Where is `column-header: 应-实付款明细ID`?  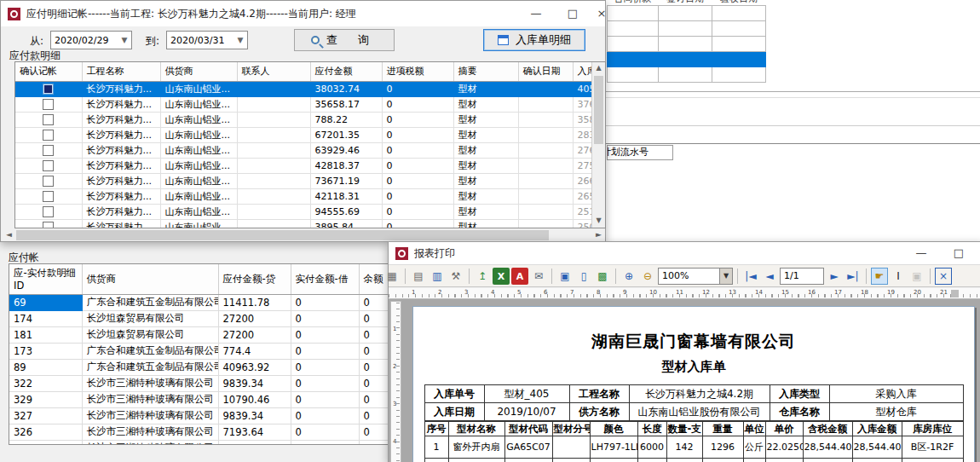 column-header: 应-实付款明细ID is located at coordinates (46, 280).